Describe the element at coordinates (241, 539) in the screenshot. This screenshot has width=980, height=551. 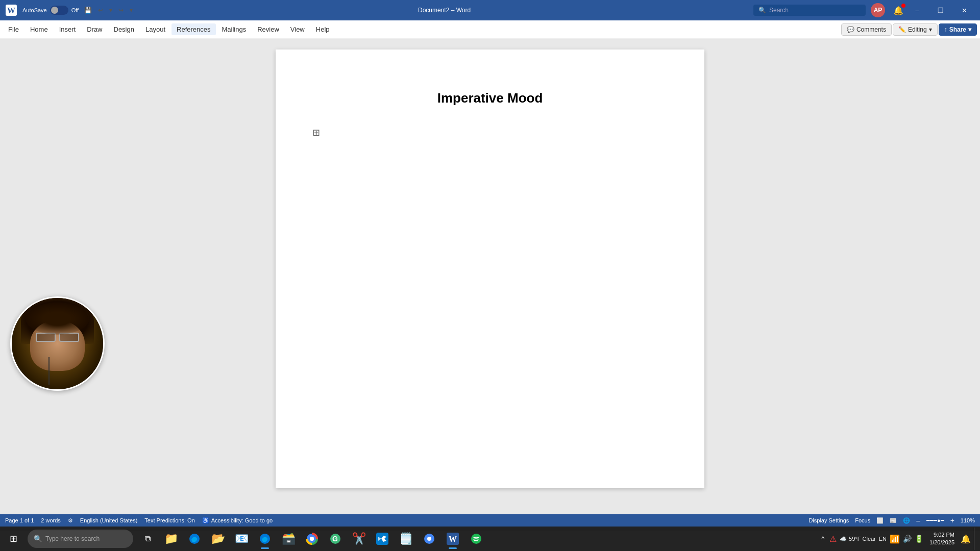
I see `taskbar-app-outlook: 📧` at that location.